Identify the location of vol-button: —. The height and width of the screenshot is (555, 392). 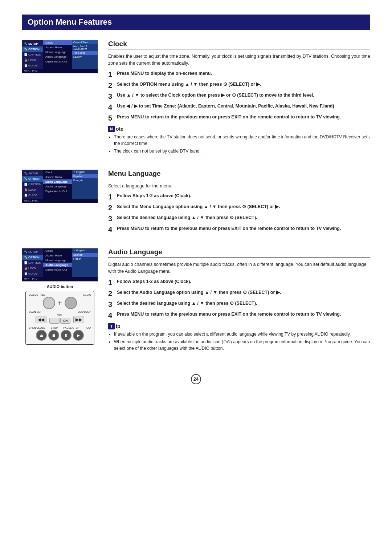
(54, 321).